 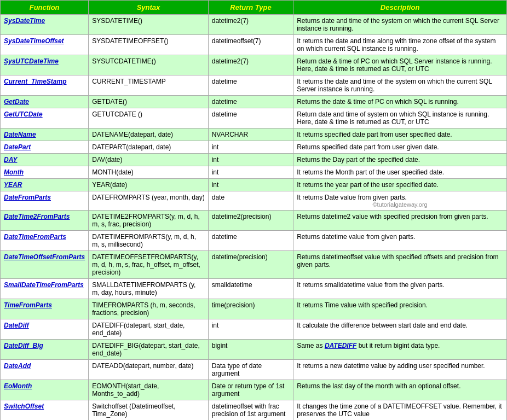 I want to click on cell-syntax: DATENAME(datepart, date), so click(x=148, y=135).